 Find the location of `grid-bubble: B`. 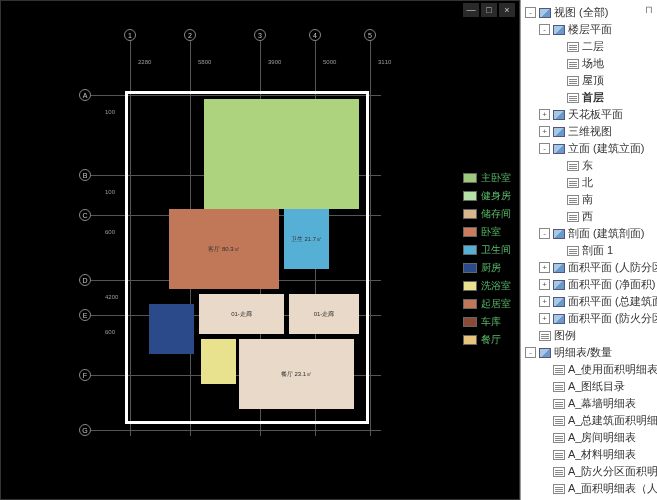

grid-bubble: B is located at coordinates (85, 175).